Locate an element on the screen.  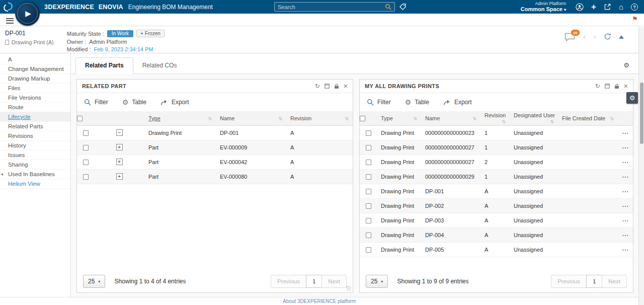
sidebar-item-used-in-baselines: Used In Baselines is located at coordinates (35, 174).